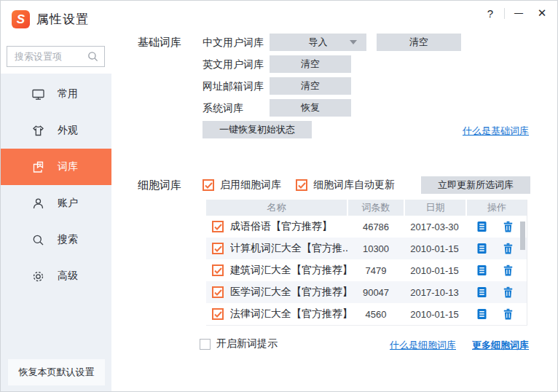 This screenshot has height=392, width=558. What do you see at coordinates (376, 249) in the screenshot?
I see `dict-entry-count: 10300` at bounding box center [376, 249].